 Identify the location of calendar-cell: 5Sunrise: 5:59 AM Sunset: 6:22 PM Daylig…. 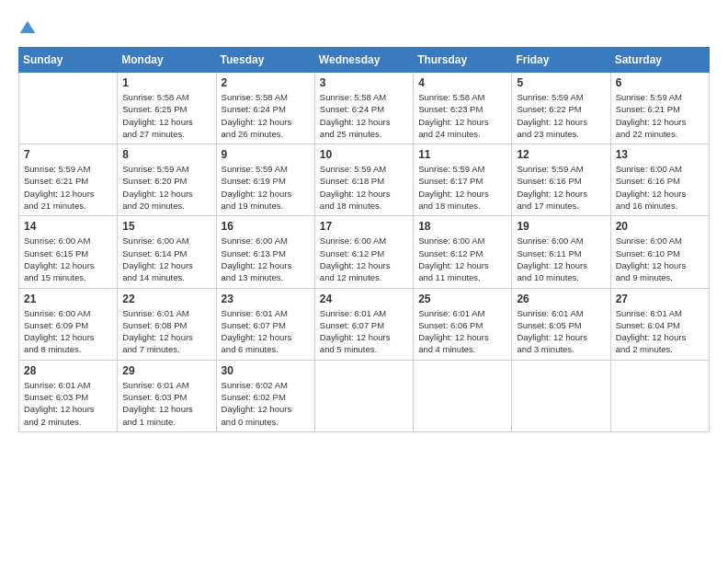
(561, 109).